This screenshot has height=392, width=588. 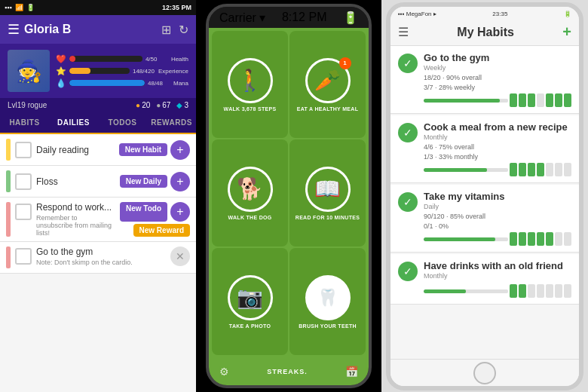 I want to click on profile-section: 🧙 ❤️ 4/50 Health ⭐ 148/420 Experience 💧, so click(x=98, y=71).